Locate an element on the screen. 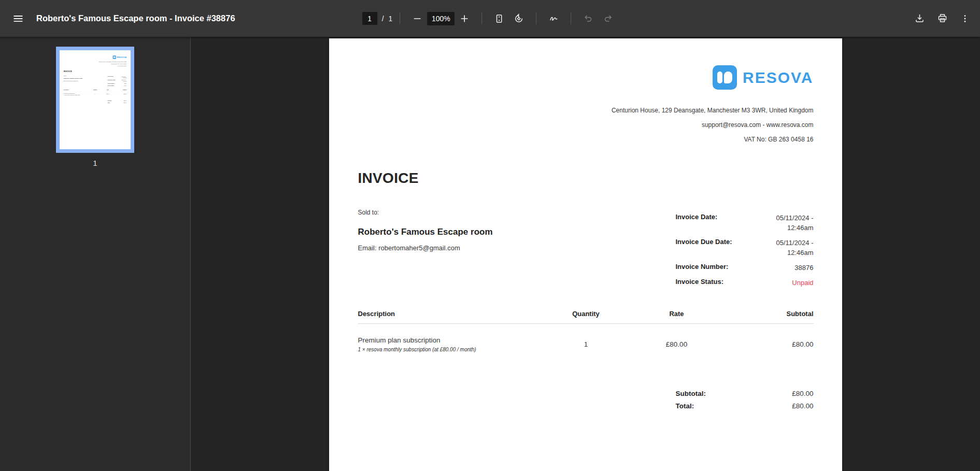  header-subtotal: Subtotal is located at coordinates (771, 314).